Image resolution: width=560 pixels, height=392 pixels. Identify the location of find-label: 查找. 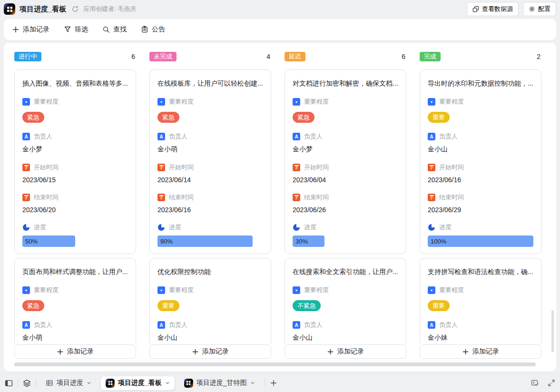
(120, 29).